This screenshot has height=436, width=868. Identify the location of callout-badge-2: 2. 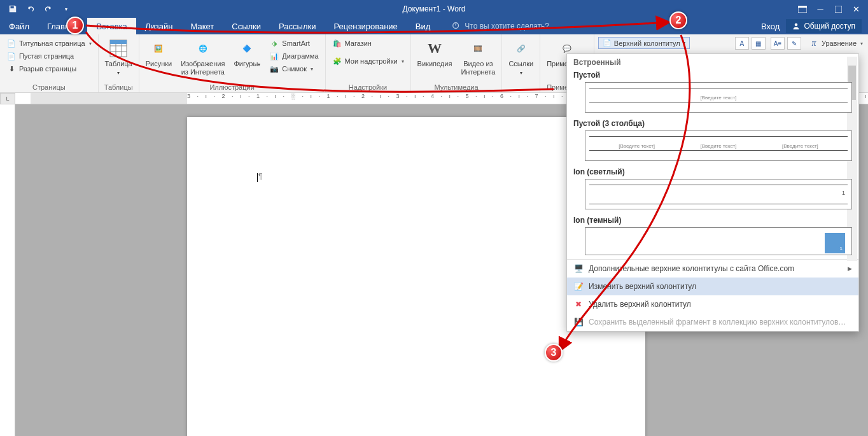
(678, 20).